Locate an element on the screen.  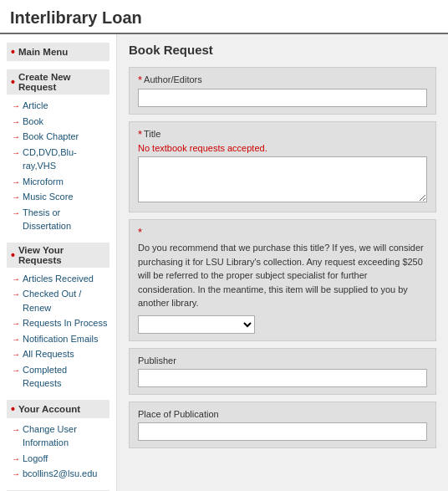
sidebar-section-title-main-menu: Main Menu is located at coordinates (59, 52).